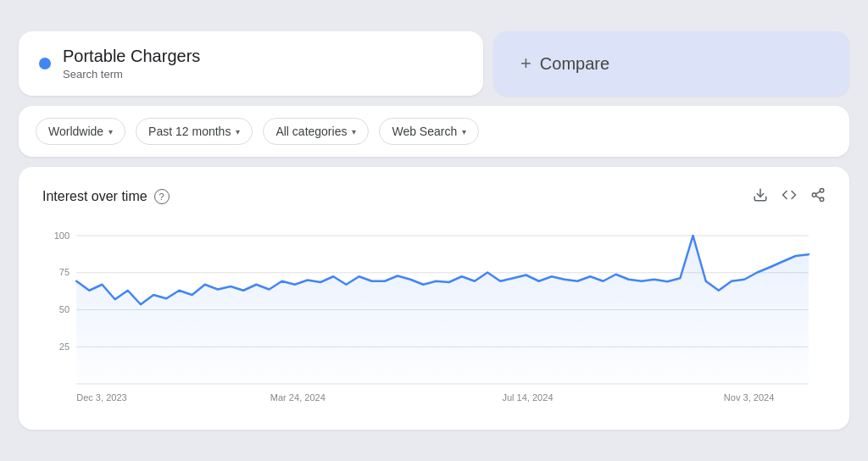 The height and width of the screenshot is (461, 868). Describe the element at coordinates (315, 131) in the screenshot. I see `filter-category: All categories ▾` at that location.